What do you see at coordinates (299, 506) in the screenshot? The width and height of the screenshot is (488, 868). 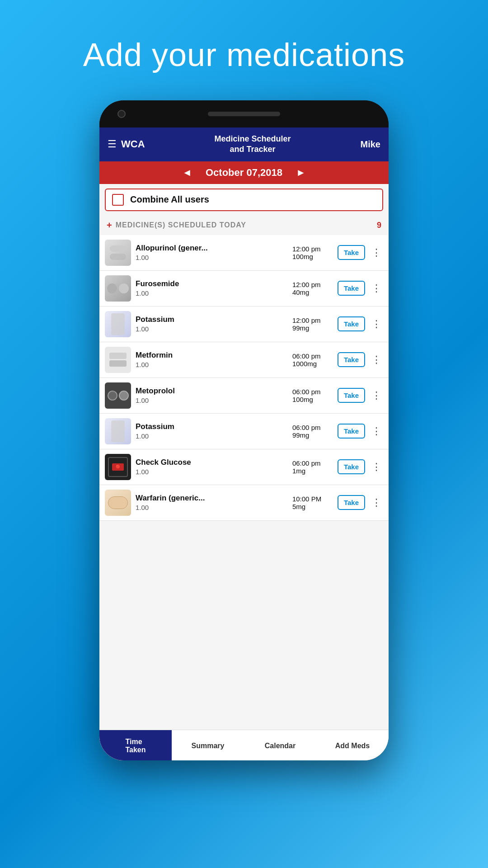 I see `med-dose: 5mg` at bounding box center [299, 506].